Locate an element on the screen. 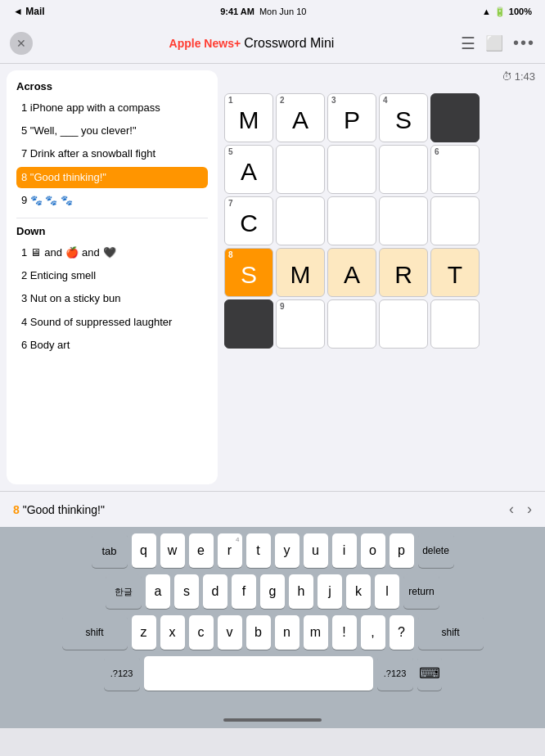 The height and width of the screenshot is (756, 545). space-key is located at coordinates (259, 673).